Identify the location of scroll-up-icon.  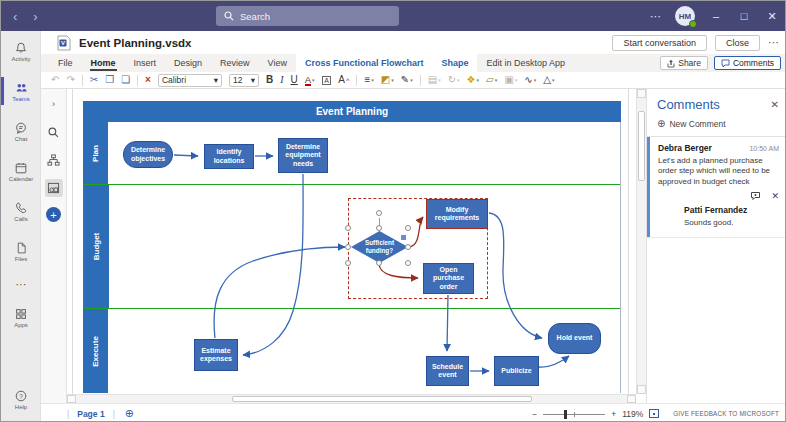
(642, 94).